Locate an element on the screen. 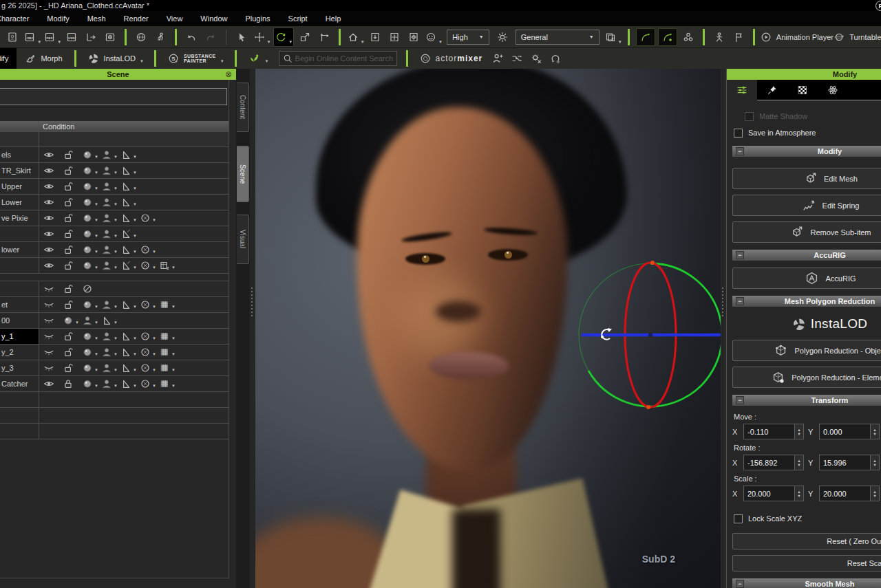  table-row: Catcher▼▼▼▼▼ is located at coordinates (114, 384).